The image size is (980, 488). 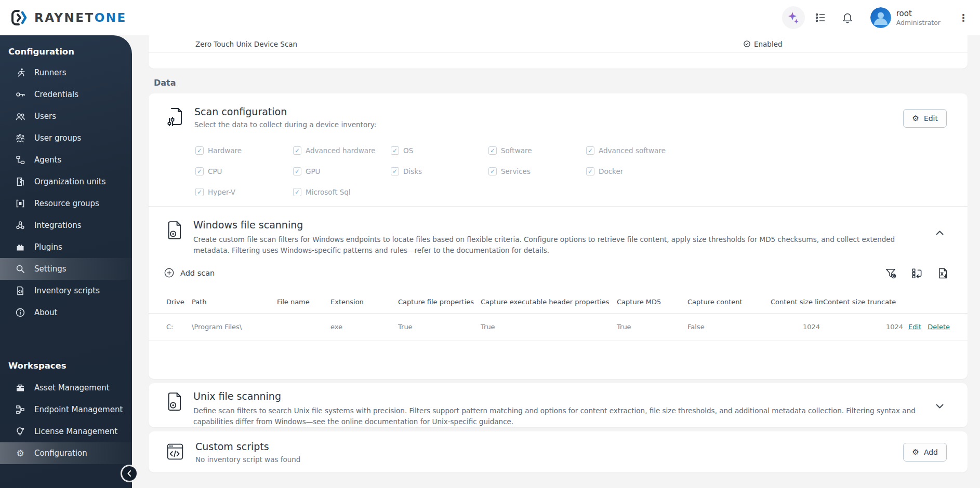 What do you see at coordinates (925, 452) in the screenshot?
I see `add-custom-script-button: ⚙ Add` at bounding box center [925, 452].